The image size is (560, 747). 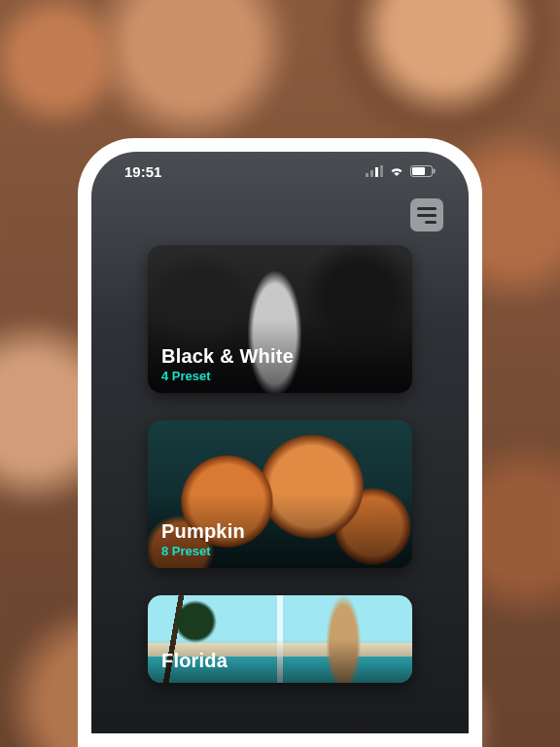 What do you see at coordinates (280, 171) in the screenshot?
I see `status-bar: 19:51` at bounding box center [280, 171].